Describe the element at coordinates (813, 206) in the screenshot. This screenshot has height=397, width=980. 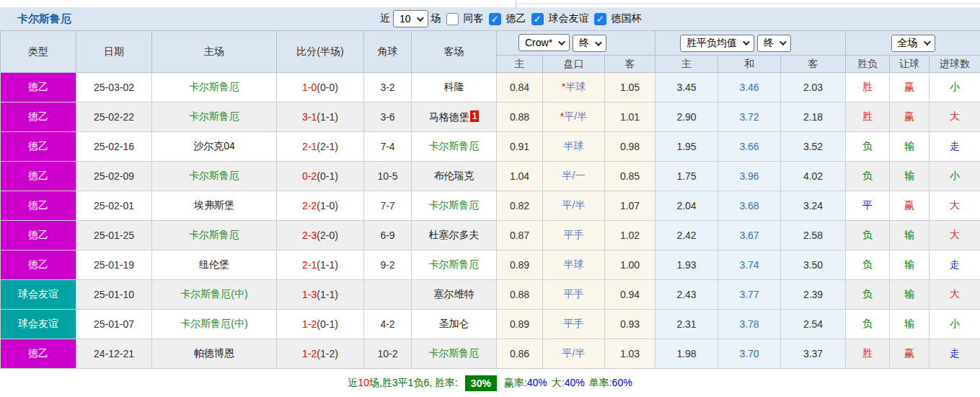
I see `avg-away-odds: 3.24` at that location.